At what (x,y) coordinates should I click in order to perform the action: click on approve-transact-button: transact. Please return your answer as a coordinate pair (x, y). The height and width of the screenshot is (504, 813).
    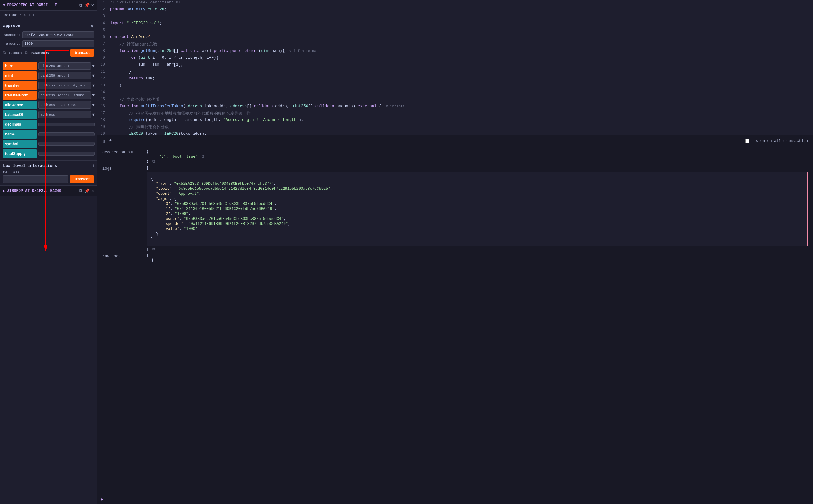
    Looking at the image, I should click on (82, 53).